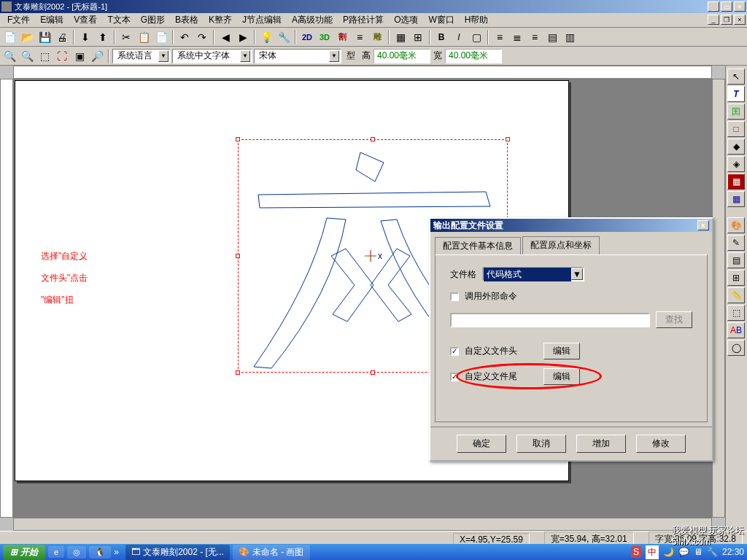 The height and width of the screenshot is (560, 747). Describe the element at coordinates (703, 225) in the screenshot. I see `dialog-close-button: ×` at that location.